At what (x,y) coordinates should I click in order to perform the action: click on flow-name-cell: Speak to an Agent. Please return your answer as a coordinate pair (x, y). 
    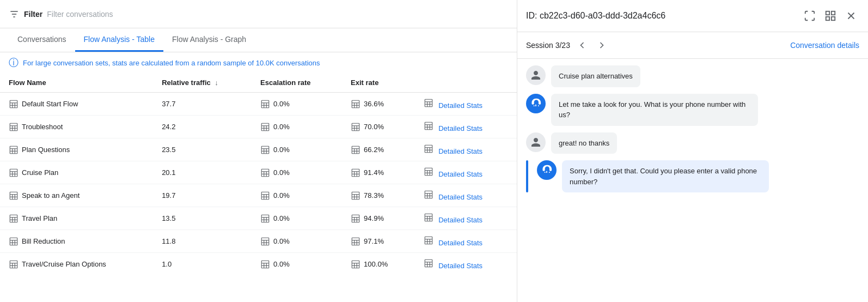
    Looking at the image, I should click on (76, 196).